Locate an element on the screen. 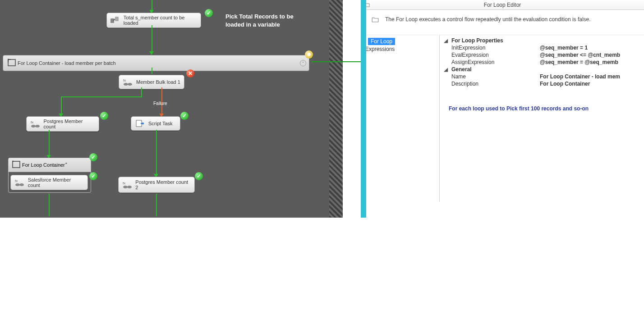  failure-constraint-label: Failure is located at coordinates (161, 104).